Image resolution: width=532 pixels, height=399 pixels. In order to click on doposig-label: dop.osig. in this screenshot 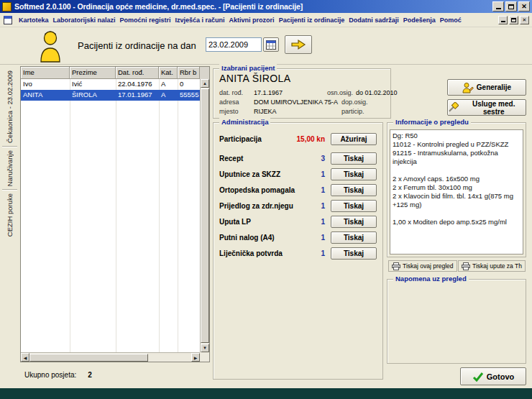, I will do `click(355, 102)`.